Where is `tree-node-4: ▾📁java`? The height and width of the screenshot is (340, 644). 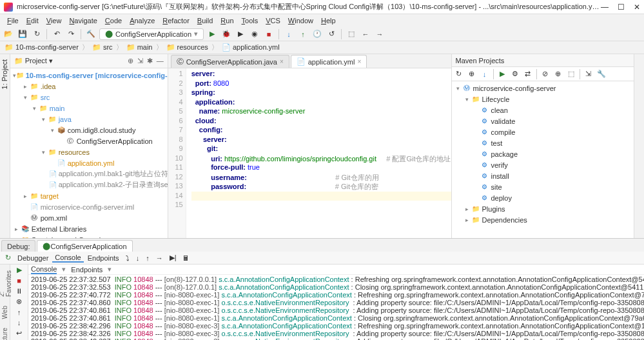
tree-node-4: ▾📁java is located at coordinates (89, 119).